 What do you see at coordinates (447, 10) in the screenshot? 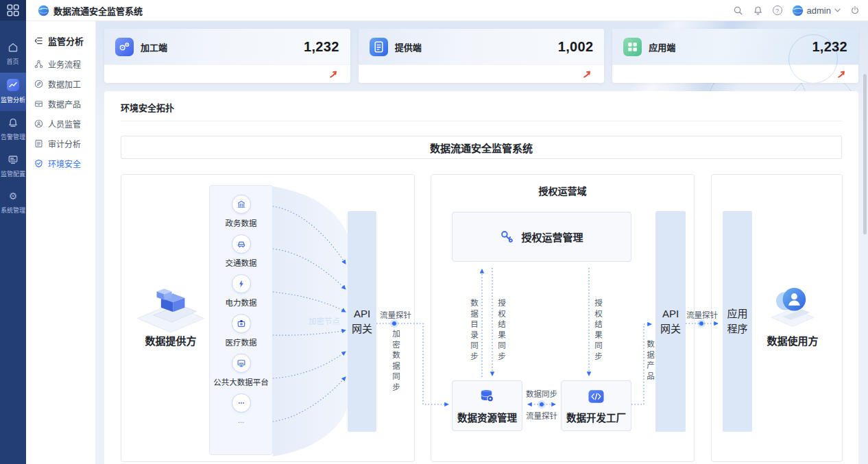
I see `top-header: 数据流通安全监管系统 admin` at bounding box center [447, 10].